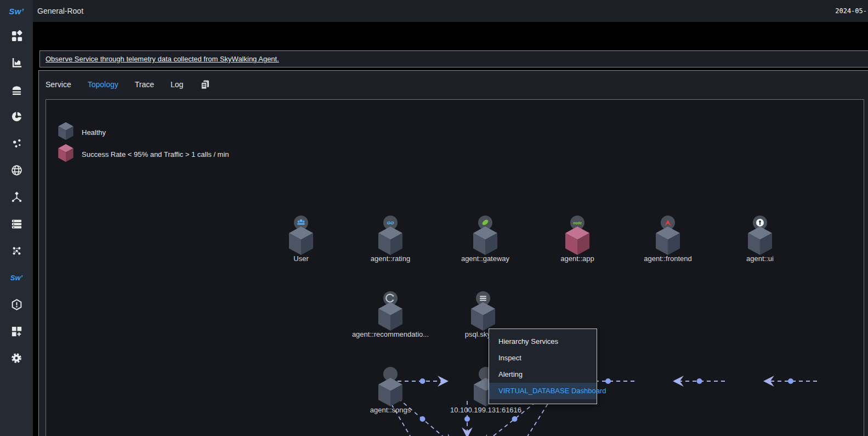  What do you see at coordinates (390, 223) in the screenshot?
I see `svg-text: GO` at bounding box center [390, 223].